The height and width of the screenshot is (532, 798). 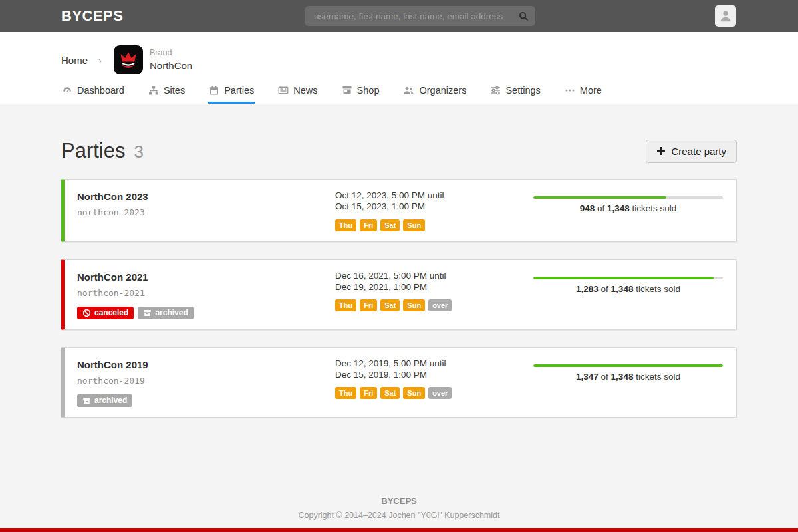 What do you see at coordinates (101, 90) in the screenshot?
I see `tab-label: Dashboard` at bounding box center [101, 90].